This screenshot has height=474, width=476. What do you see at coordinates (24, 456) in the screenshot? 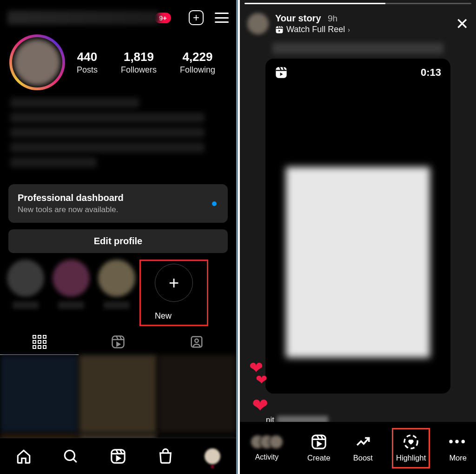
I see `home-icon` at bounding box center [24, 456].